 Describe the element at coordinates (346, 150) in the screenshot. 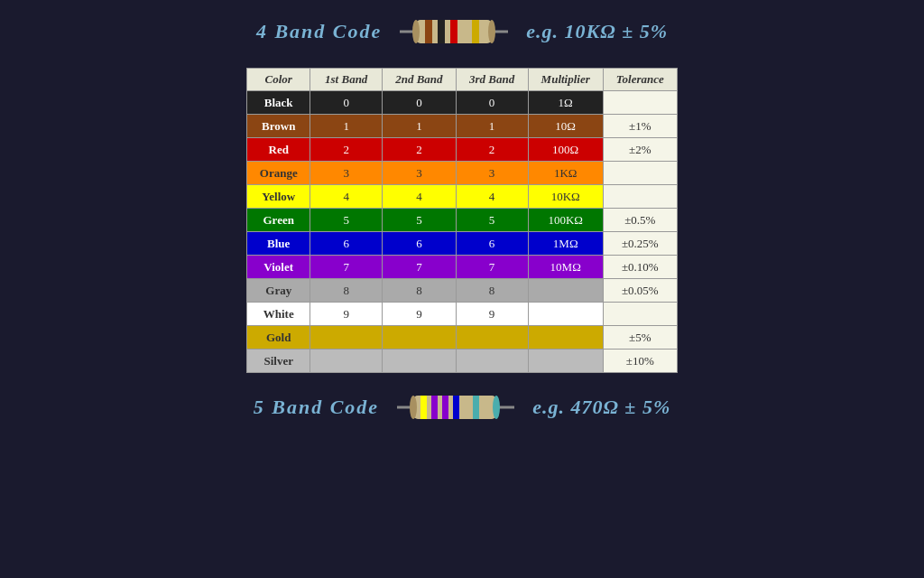

I see `band1-cell: 2` at that location.